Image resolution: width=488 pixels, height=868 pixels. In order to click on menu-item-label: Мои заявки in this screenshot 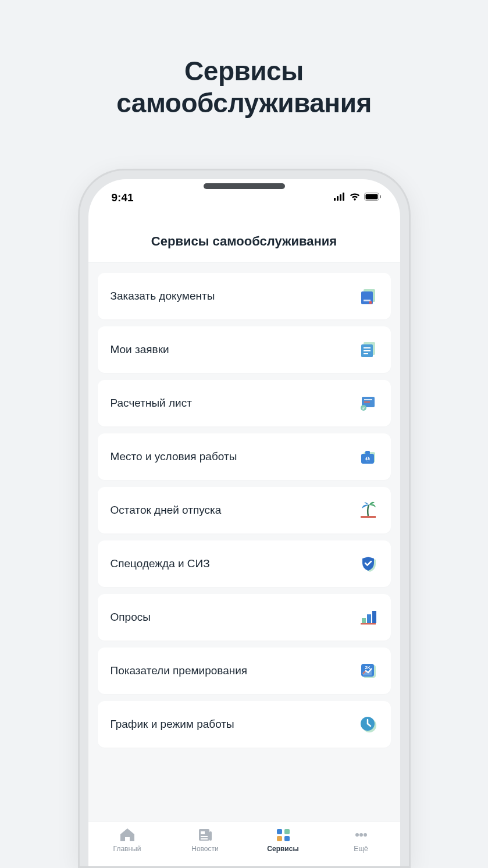, I will do `click(140, 350)`.